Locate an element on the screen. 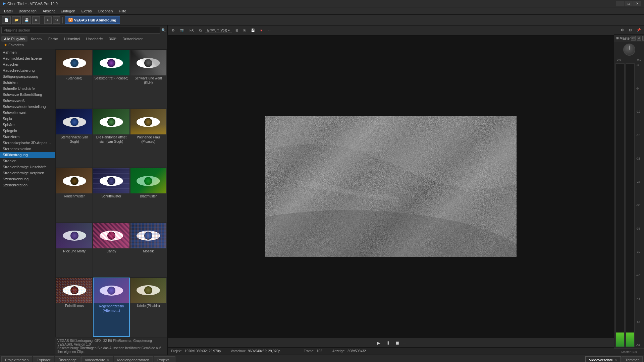  undo-button: ↩ is located at coordinates (48, 20).